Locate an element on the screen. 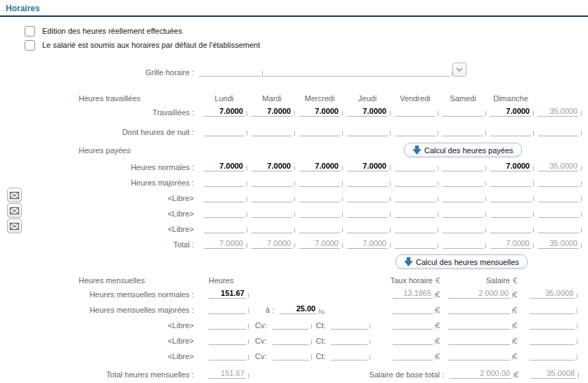  salaire-column-header: Salaire is located at coordinates (479, 280).